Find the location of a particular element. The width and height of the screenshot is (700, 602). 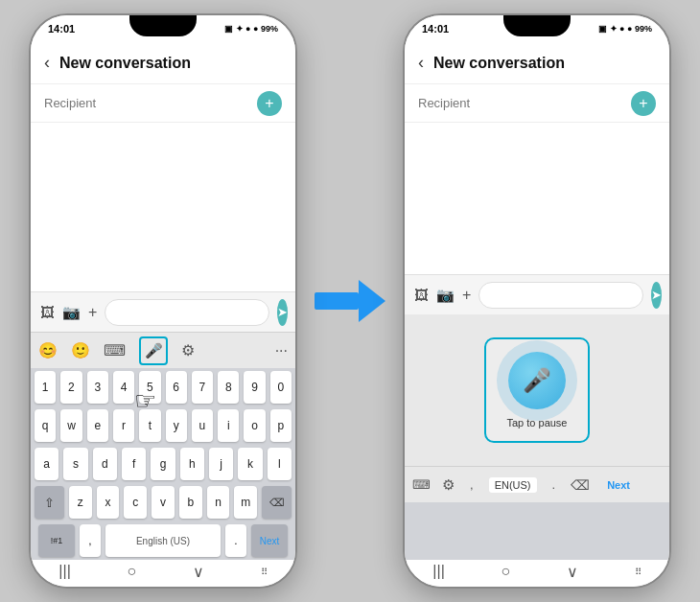

next-label-right: Next is located at coordinates (618, 485).